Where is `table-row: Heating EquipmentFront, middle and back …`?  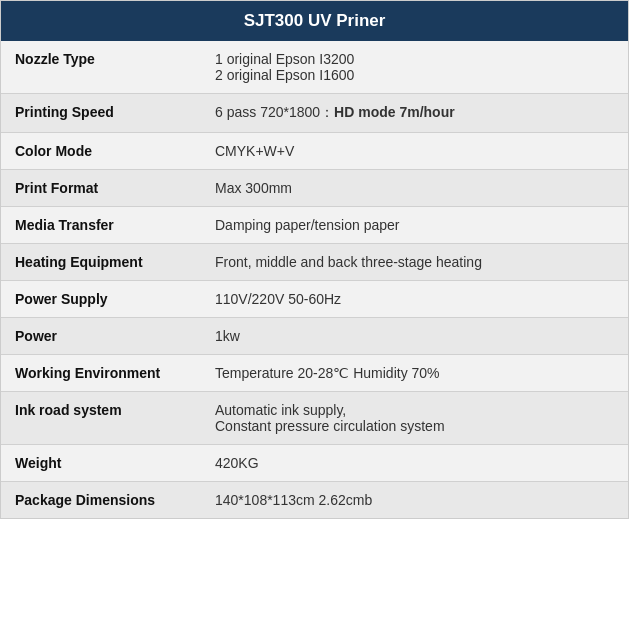 table-row: Heating EquipmentFront, middle and back … is located at coordinates (314, 262).